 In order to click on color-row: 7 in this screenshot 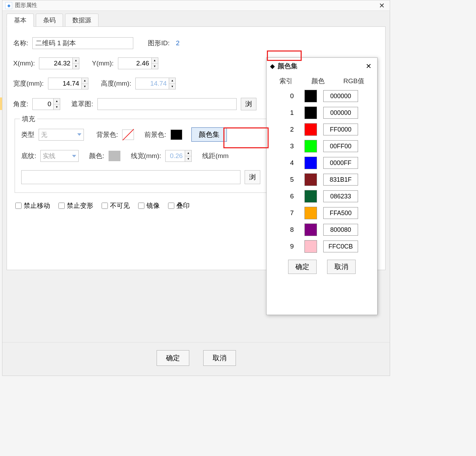, I will do `click(322, 213)`.